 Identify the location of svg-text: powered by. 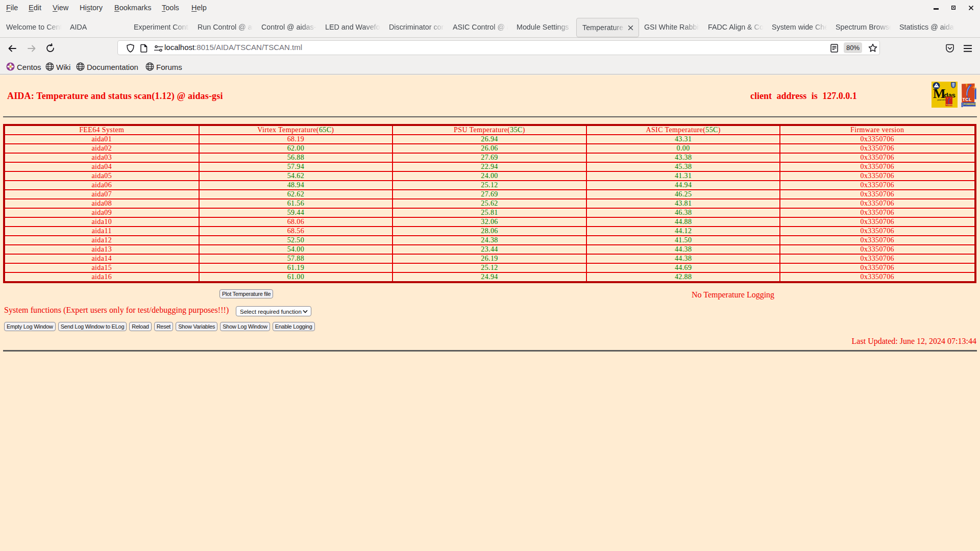
(942, 100).